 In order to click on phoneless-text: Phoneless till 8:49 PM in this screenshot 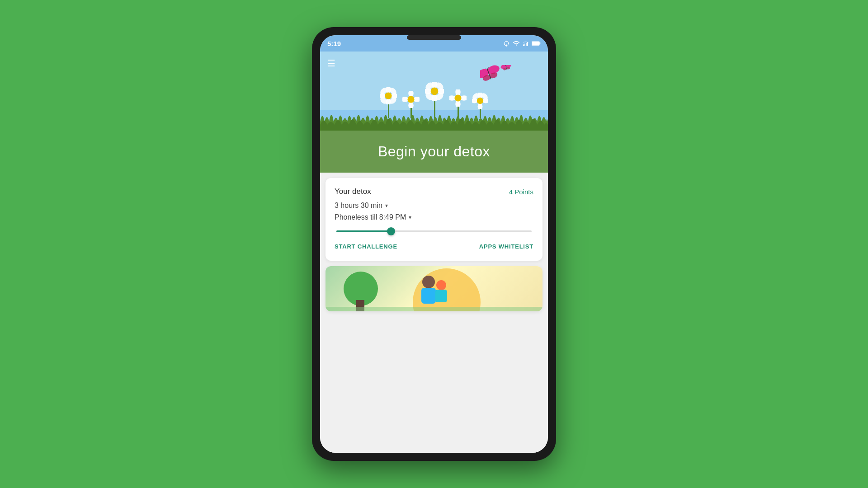, I will do `click(370, 217)`.